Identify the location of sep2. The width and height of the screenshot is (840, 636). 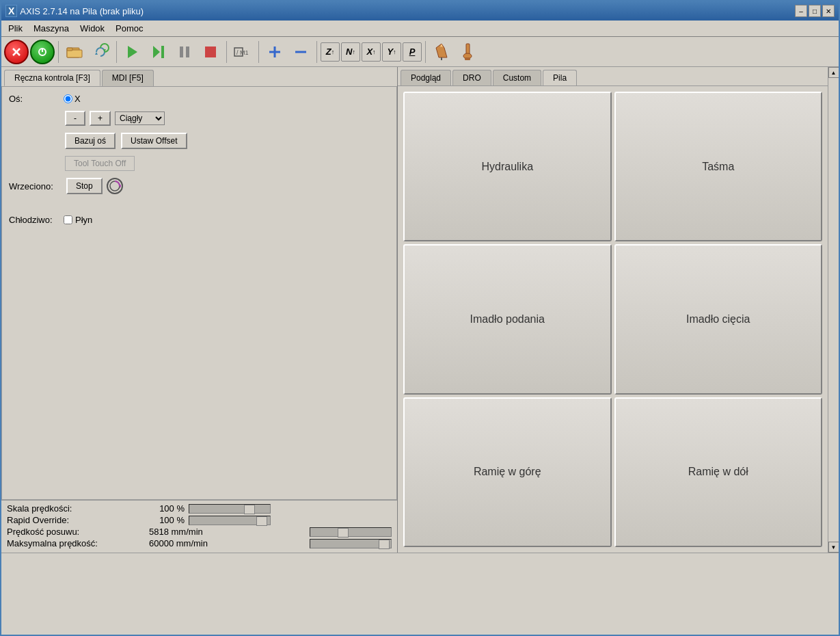
(116, 52).